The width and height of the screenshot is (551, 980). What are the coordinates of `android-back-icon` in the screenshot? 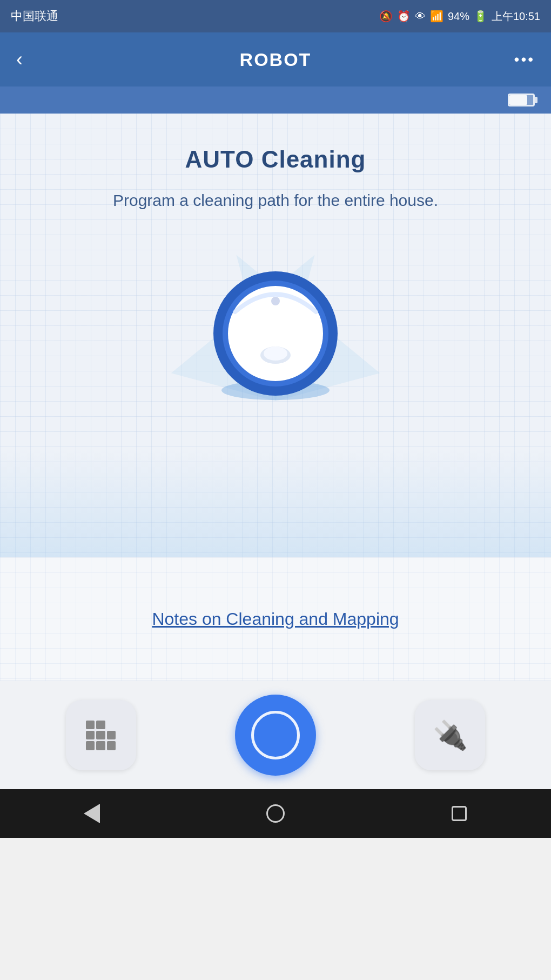 It's located at (92, 814).